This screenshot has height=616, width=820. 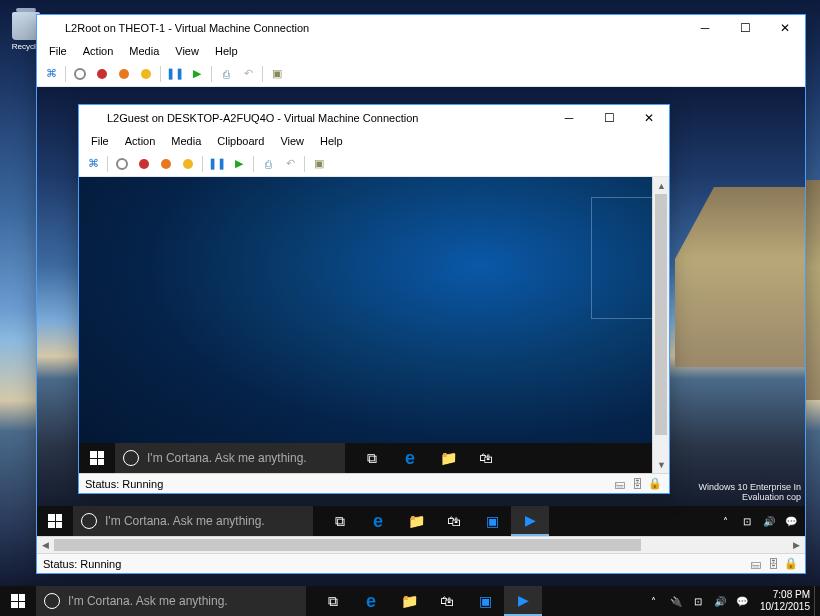 What do you see at coordinates (661, 186) in the screenshot?
I see `scroll-up-icon: ▲` at bounding box center [661, 186].